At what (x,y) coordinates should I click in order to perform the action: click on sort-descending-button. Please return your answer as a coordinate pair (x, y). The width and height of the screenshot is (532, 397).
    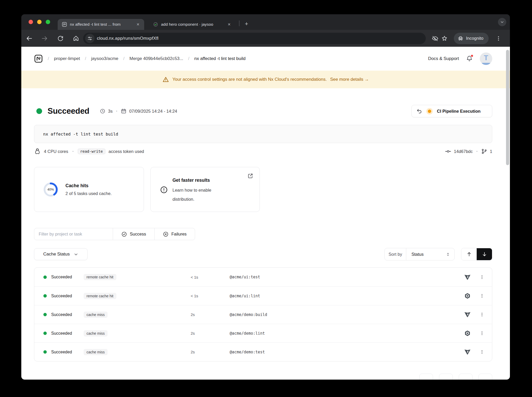
    Looking at the image, I should click on (484, 254).